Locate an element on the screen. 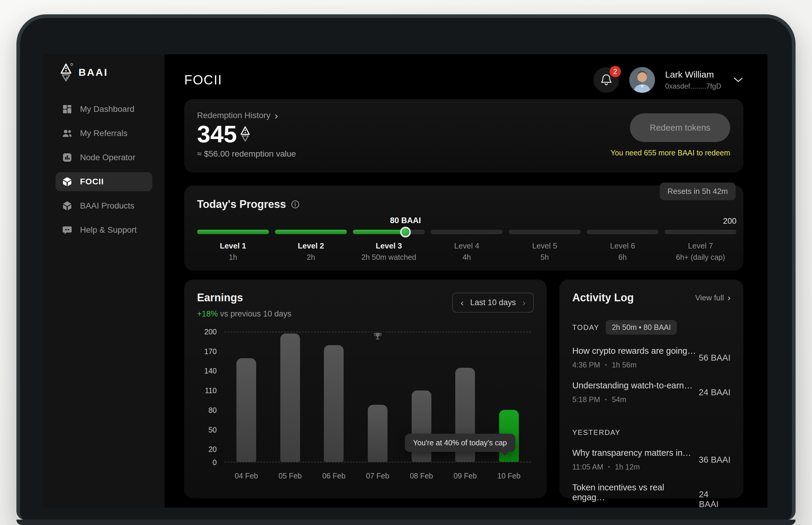  sidebar-item-my-dashboard: My Dashboard is located at coordinates (104, 109).